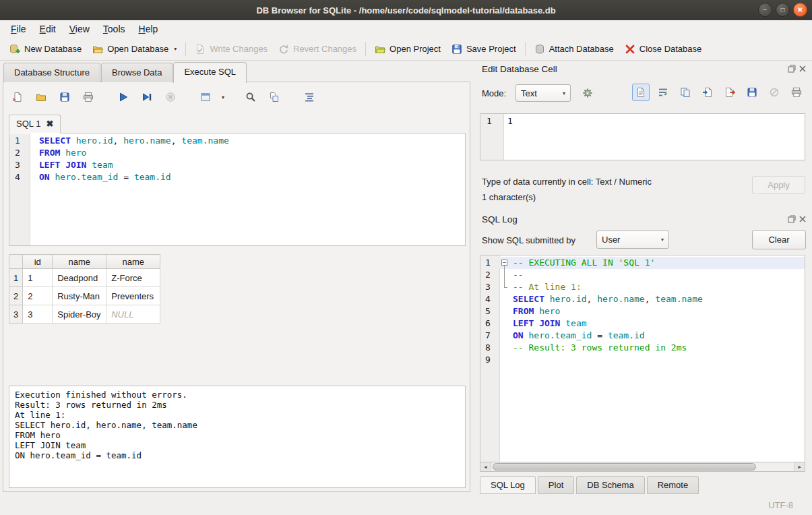  I want to click on result-cell: Spider-Boy, so click(80, 314).